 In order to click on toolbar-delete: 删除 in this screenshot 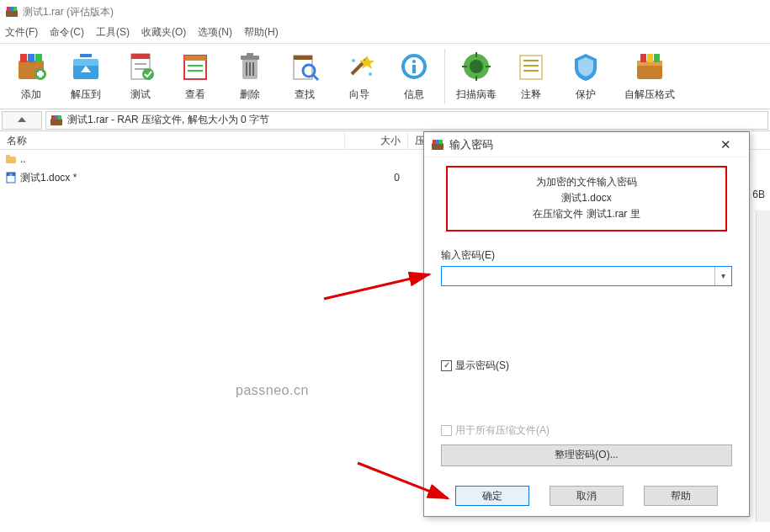, I will do `click(249, 76)`.